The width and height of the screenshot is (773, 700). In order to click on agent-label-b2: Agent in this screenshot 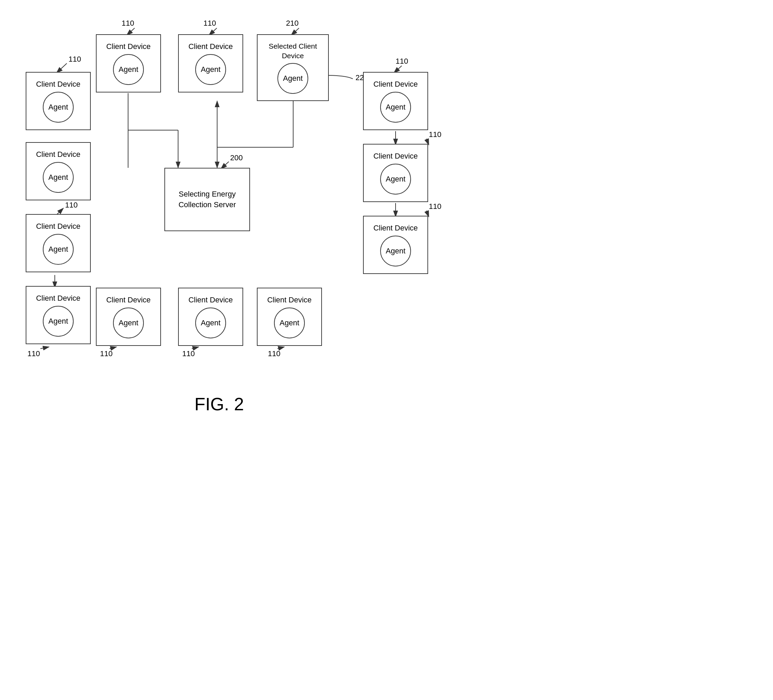, I will do `click(211, 323)`.